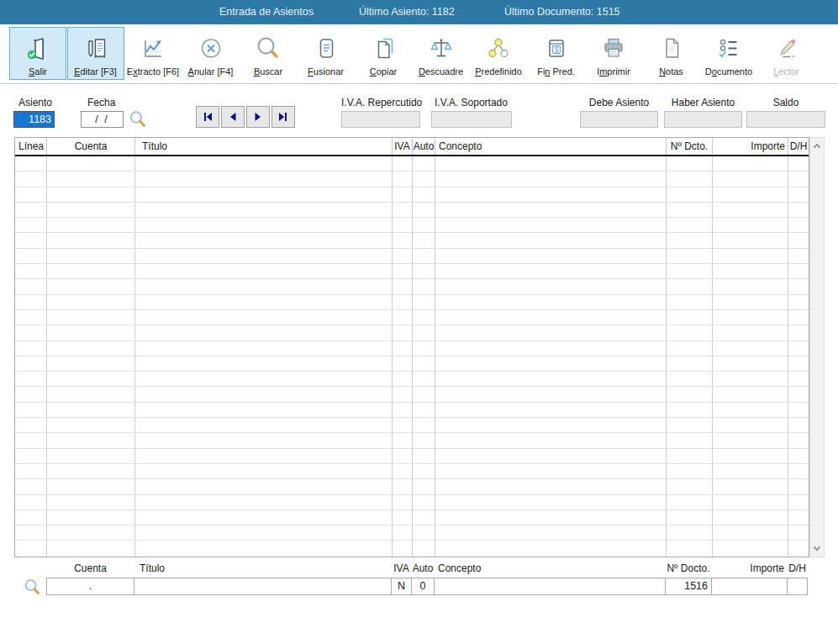 This screenshot has width=838, height=644. What do you see at coordinates (38, 54) in the screenshot?
I see `salir-button: Salir` at bounding box center [38, 54].